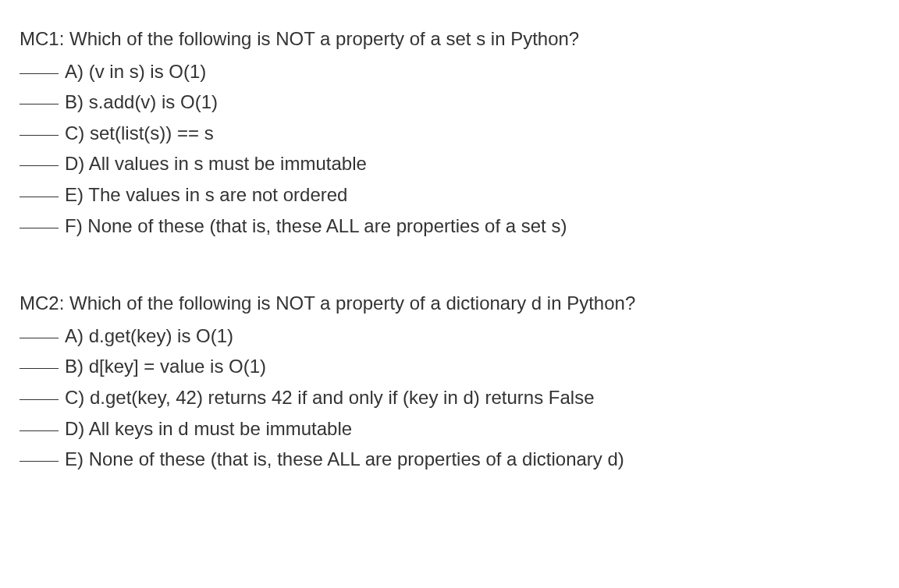 This screenshot has height=588, width=899. I want to click on option-text: D) All keys in d must be immutable, so click(472, 429).